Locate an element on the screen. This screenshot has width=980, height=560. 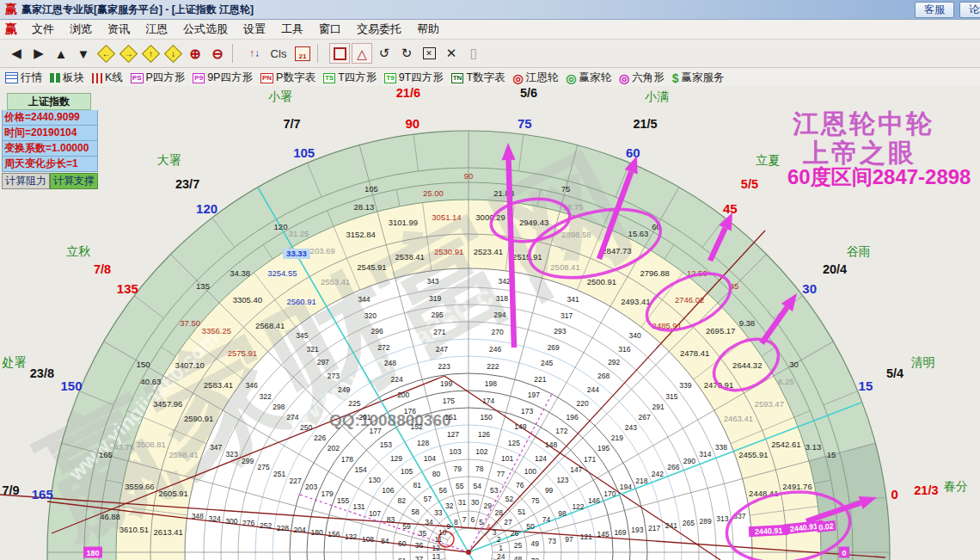
svg-text: 2491.76 is located at coordinates (797, 487).